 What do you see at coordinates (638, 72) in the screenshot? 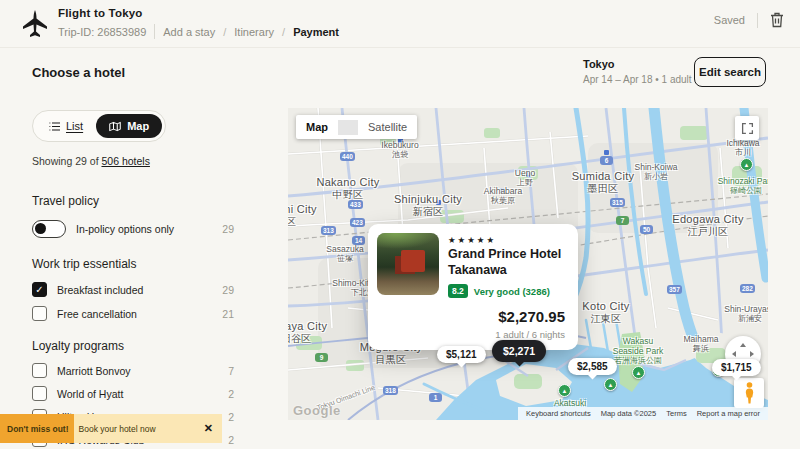
I see `search-summary: Tokyo Apr 14 – Apr 18 • 1 adult` at bounding box center [638, 72].